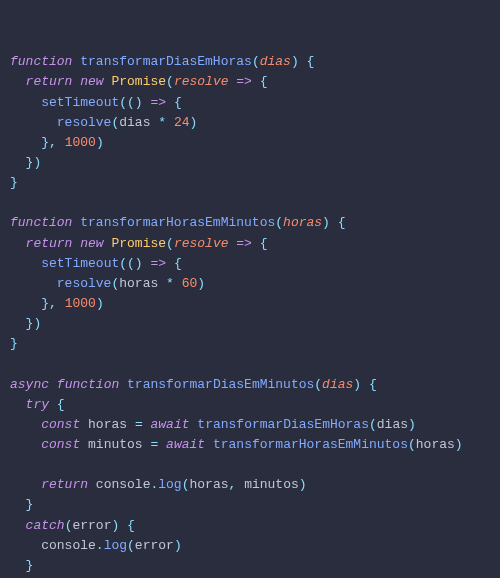  I want to click on function-call: transformarDiasEmHoras, so click(283, 424).